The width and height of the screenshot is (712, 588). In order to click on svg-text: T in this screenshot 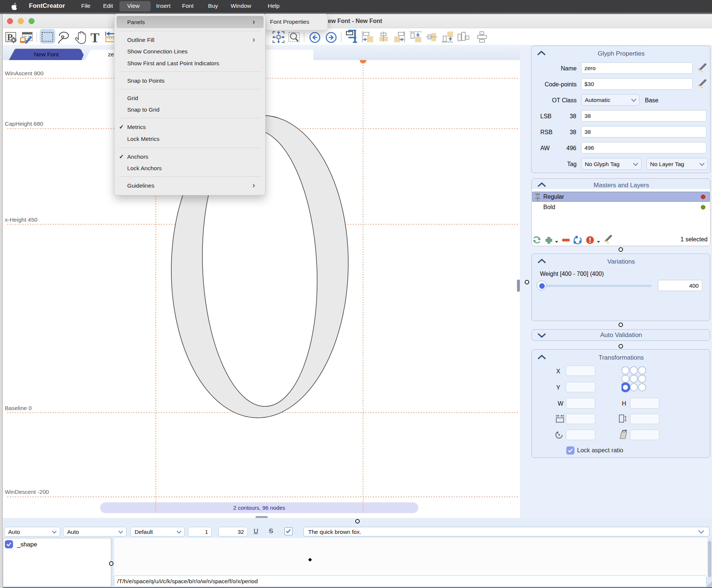, I will do `click(95, 38)`.